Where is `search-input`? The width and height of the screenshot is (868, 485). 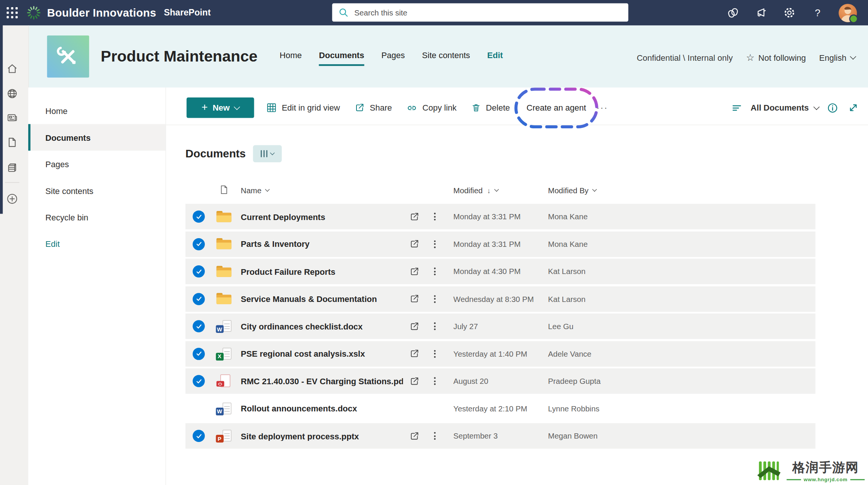 search-input is located at coordinates (481, 12).